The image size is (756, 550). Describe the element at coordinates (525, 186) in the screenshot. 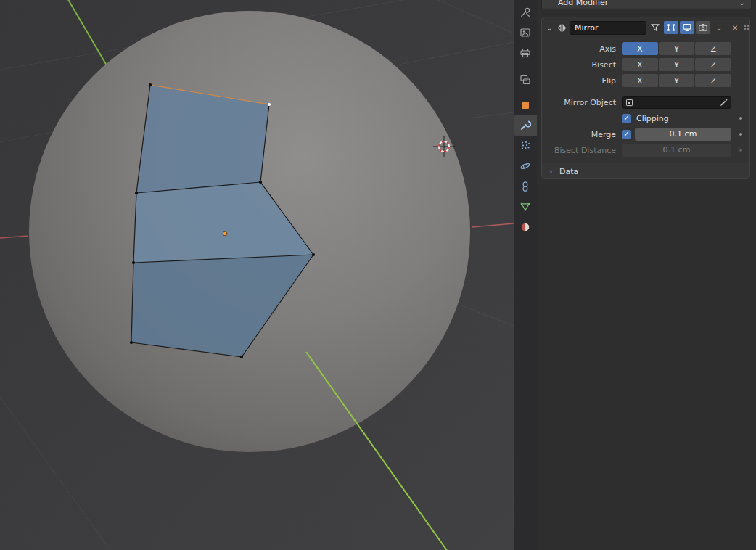

I see `constraints-icon` at that location.